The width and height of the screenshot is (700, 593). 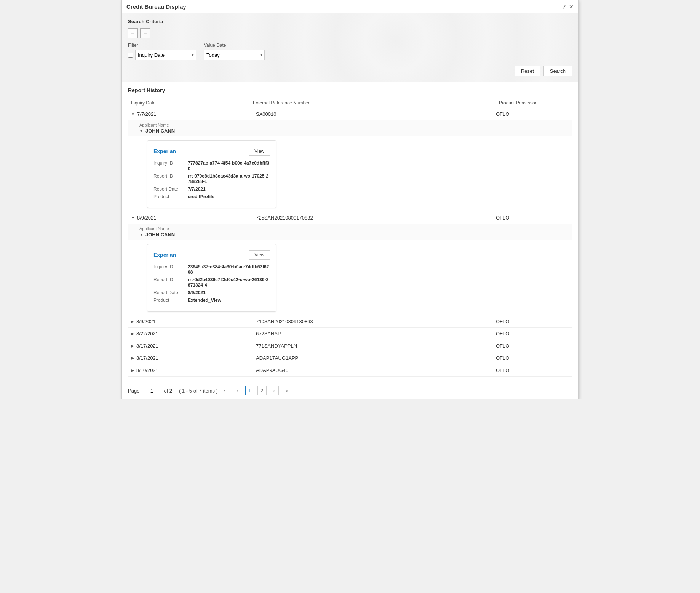 I want to click on card-field-report-id-1: Report ID rrt-070e8d1b8cae43d3a-a-wo-170…, so click(x=212, y=179).